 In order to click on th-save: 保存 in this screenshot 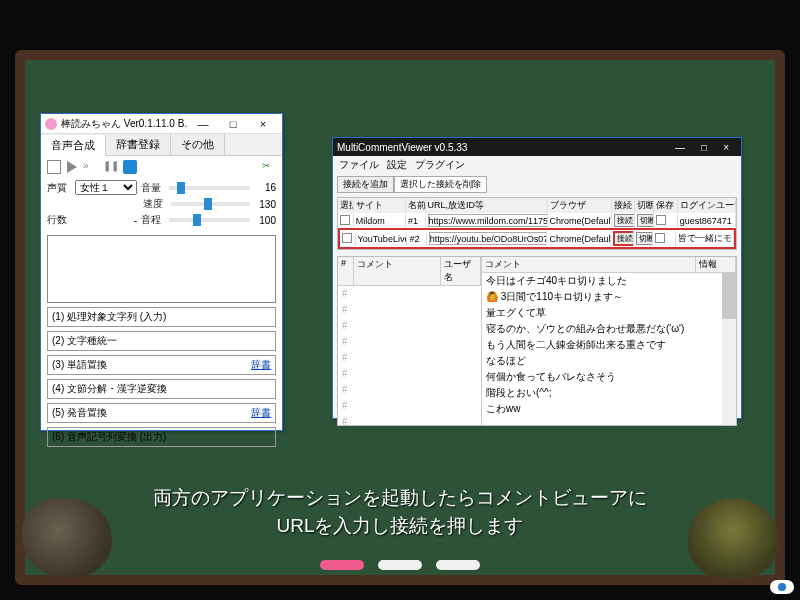, I will do `click(666, 206)`.